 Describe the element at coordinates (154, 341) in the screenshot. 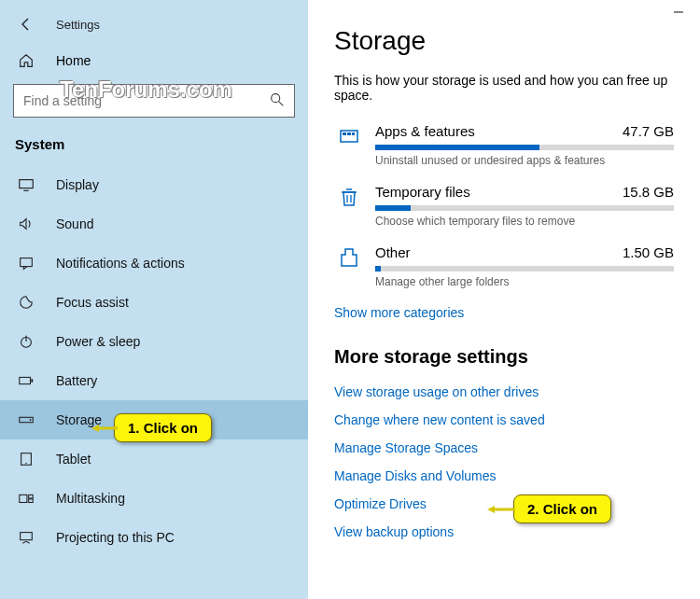

I see `sidebar-item-power: Power & sleep` at that location.